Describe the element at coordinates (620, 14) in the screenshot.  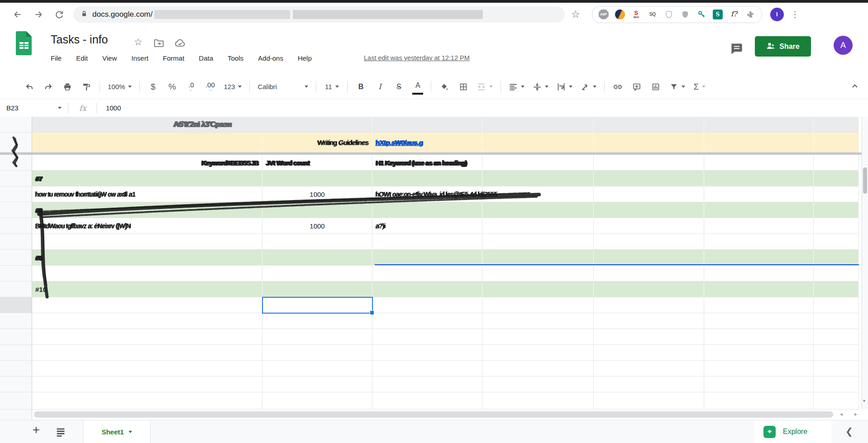
I see `extension-flame-icon` at that location.